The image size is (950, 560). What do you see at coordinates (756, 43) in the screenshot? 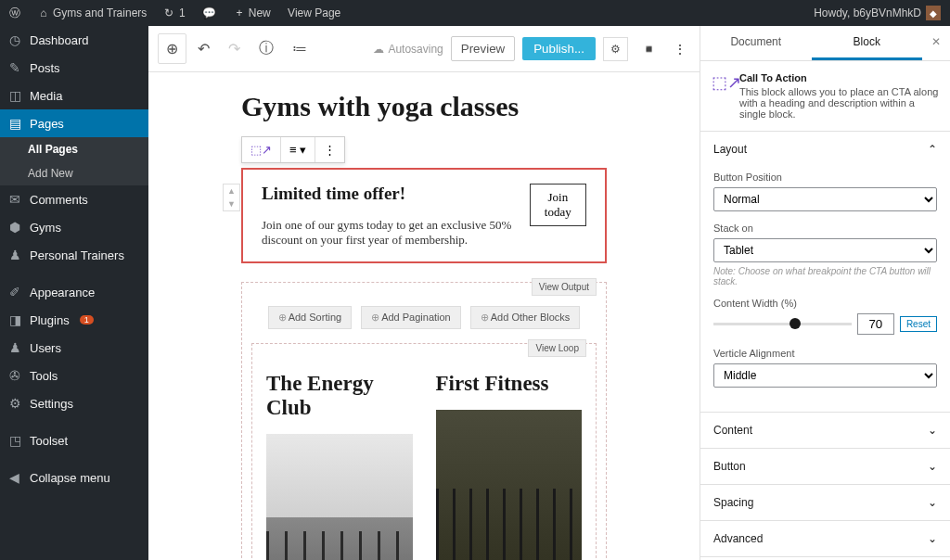
I see `tab-document: Document` at bounding box center [756, 43].